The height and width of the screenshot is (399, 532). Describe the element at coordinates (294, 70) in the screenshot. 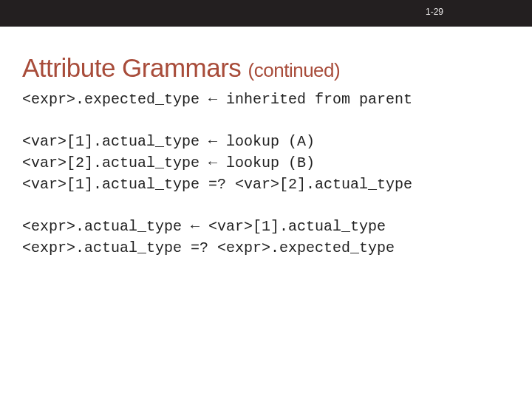

I see `title-sub: (continued)` at that location.